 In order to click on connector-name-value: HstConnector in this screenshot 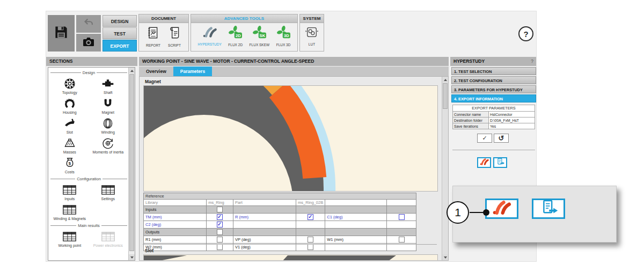, I will do `click(512, 115)`.